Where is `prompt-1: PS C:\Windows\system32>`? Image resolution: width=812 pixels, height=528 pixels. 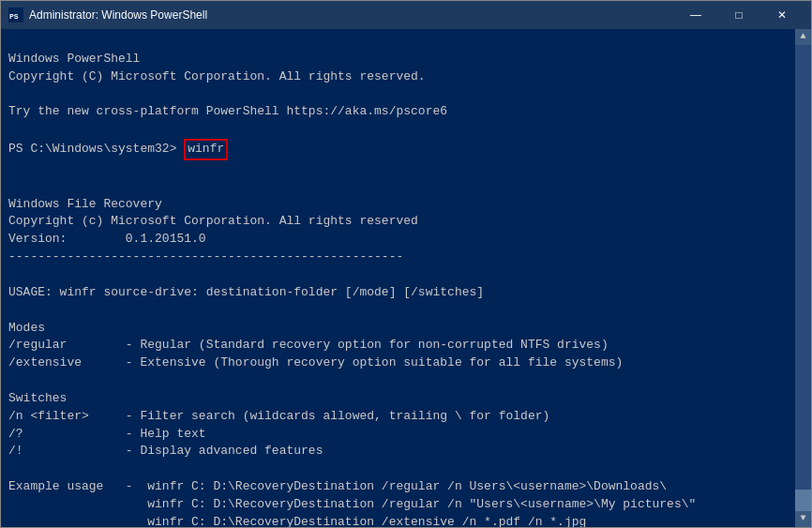
prompt-1: PS C:\Windows\system32> is located at coordinates (96, 150).